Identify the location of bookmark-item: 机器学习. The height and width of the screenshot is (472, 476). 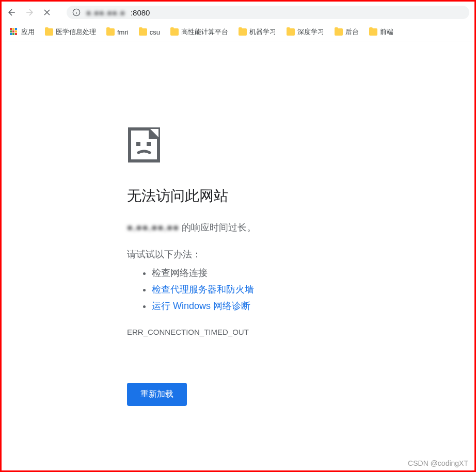
(257, 32).